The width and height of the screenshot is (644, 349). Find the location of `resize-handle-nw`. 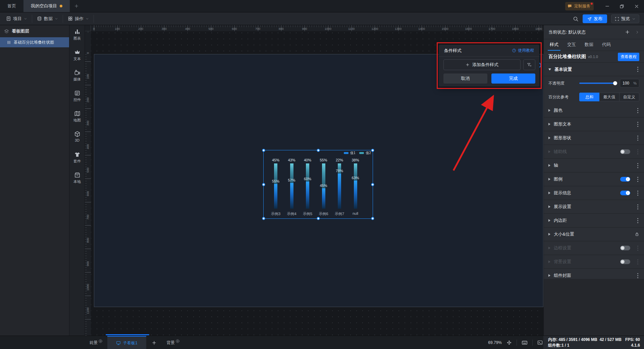

resize-handle-nw is located at coordinates (264, 150).